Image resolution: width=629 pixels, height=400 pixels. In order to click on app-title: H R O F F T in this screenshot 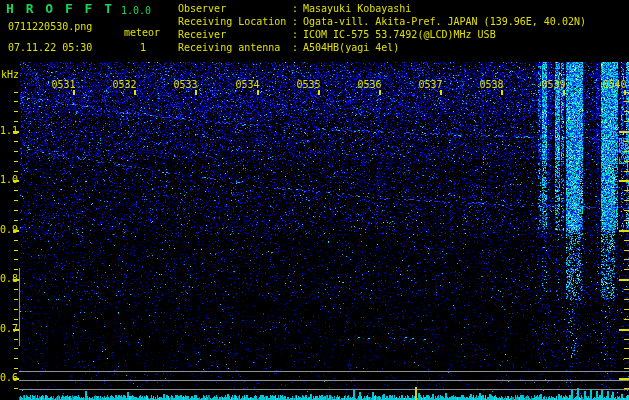, I will do `click(60, 9)`.